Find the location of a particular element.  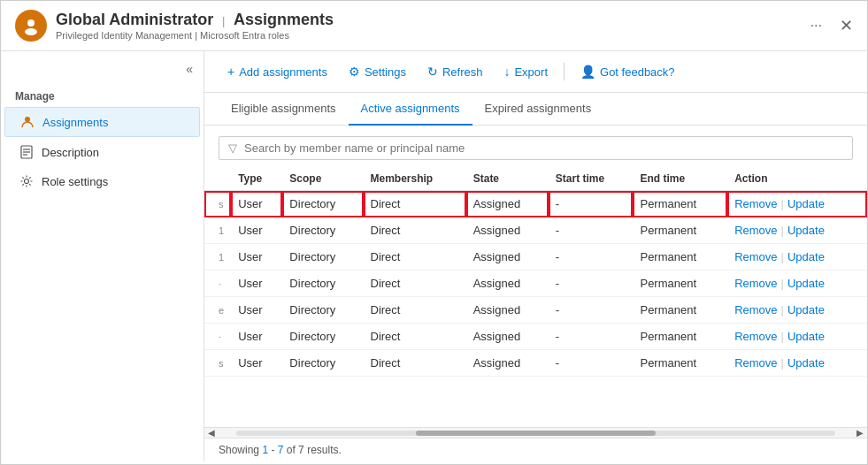

sidebar-item-assignments: Assignments is located at coordinates (103, 122).